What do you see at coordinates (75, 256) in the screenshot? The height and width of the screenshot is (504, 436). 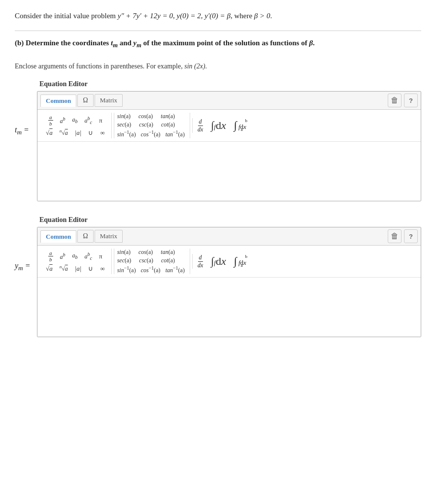 I see `subscript-button-2: ab` at bounding box center [75, 256].